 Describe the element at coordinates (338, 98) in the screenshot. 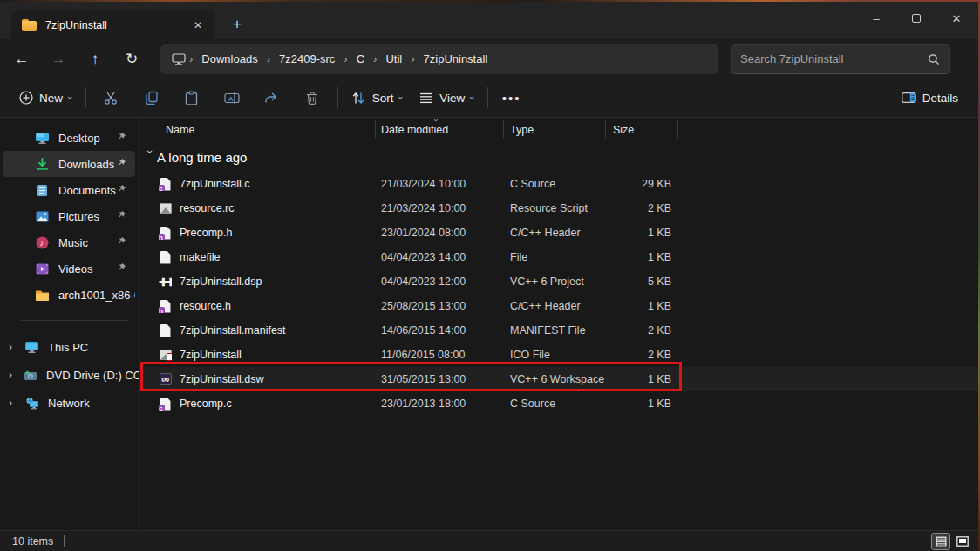

I see `toolbar-divider` at that location.